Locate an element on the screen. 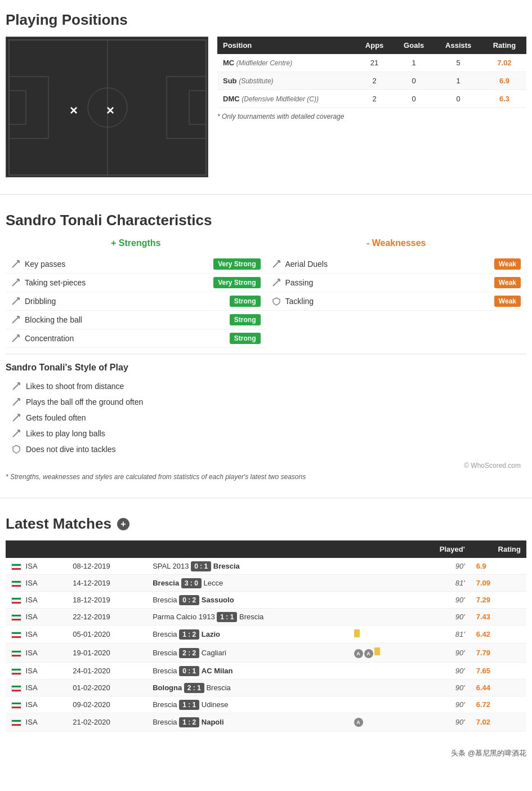 This screenshot has width=532, height=791. match-row: ISA 09-02-2020 Brescia 1 : 1 Udinese 90'… is located at coordinates (266, 705).